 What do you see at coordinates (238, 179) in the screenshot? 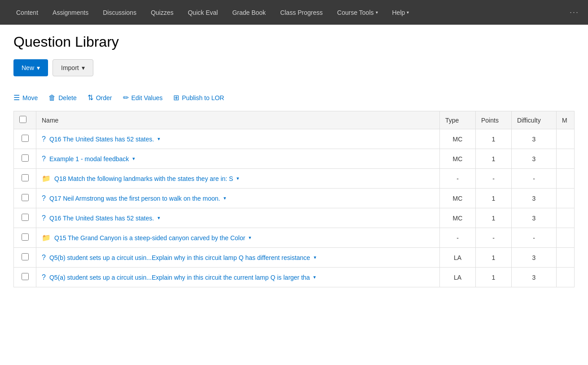
I see `row-name-container: 📁 Q18 Match the following landmarks with…` at bounding box center [238, 179].